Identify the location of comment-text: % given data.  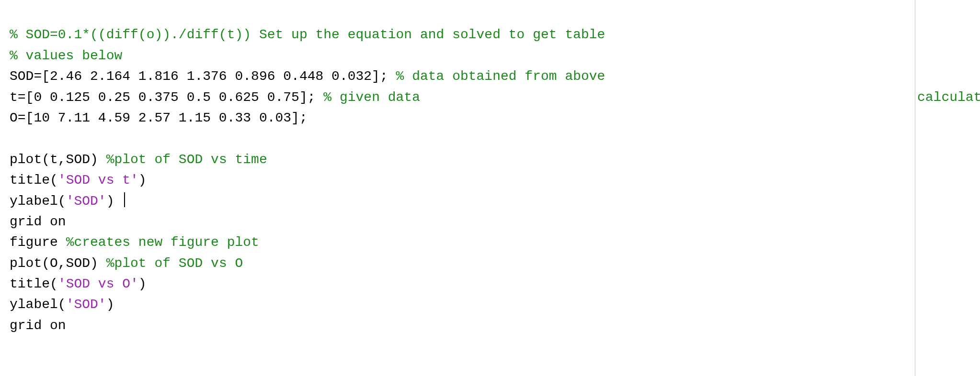
(372, 98).